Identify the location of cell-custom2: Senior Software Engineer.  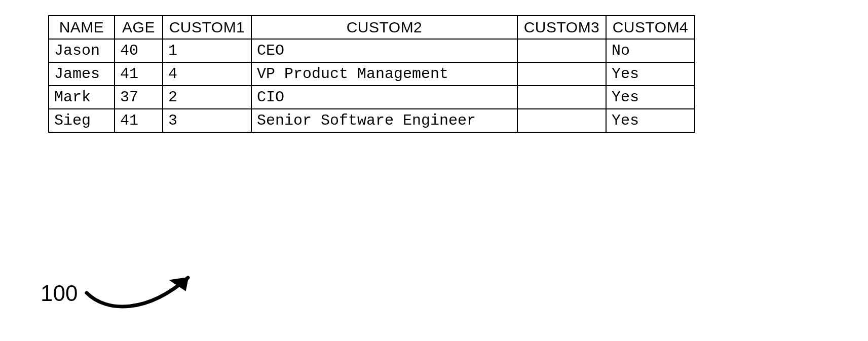
(384, 121).